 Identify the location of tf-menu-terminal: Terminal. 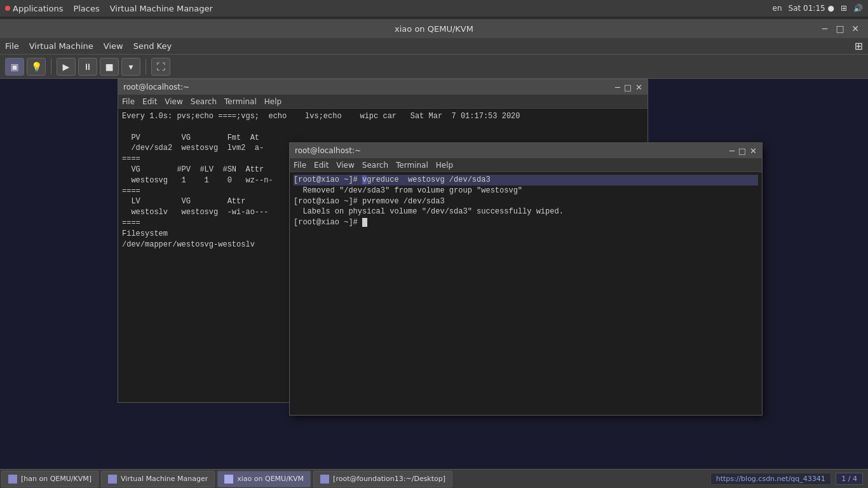
(412, 165).